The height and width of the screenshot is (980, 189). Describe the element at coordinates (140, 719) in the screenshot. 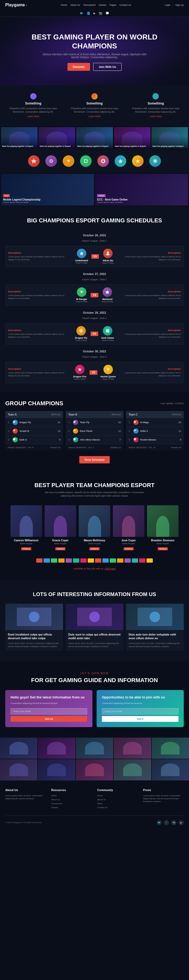

I see `nl-card-2-join-button: Get It` at that location.